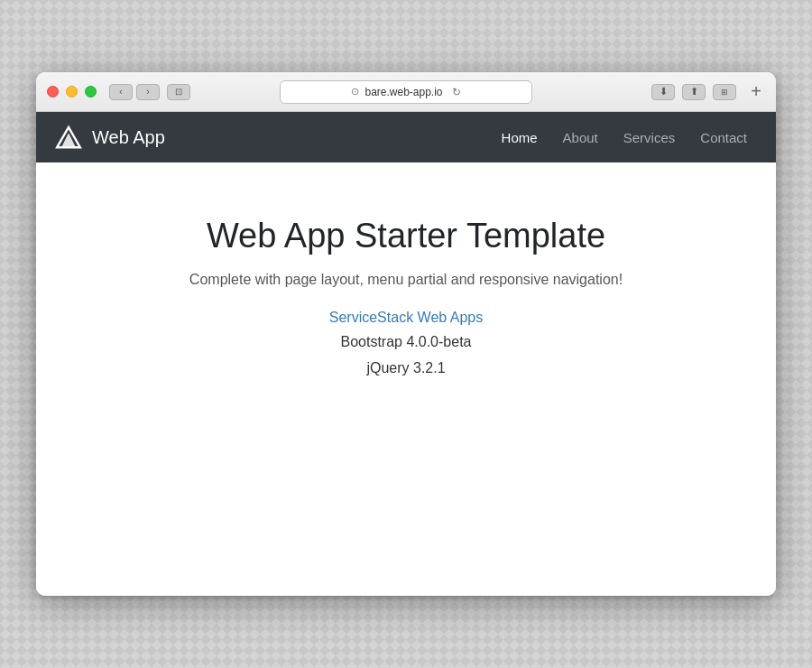 The image size is (812, 668). I want to click on back-icon: ‹, so click(121, 92).